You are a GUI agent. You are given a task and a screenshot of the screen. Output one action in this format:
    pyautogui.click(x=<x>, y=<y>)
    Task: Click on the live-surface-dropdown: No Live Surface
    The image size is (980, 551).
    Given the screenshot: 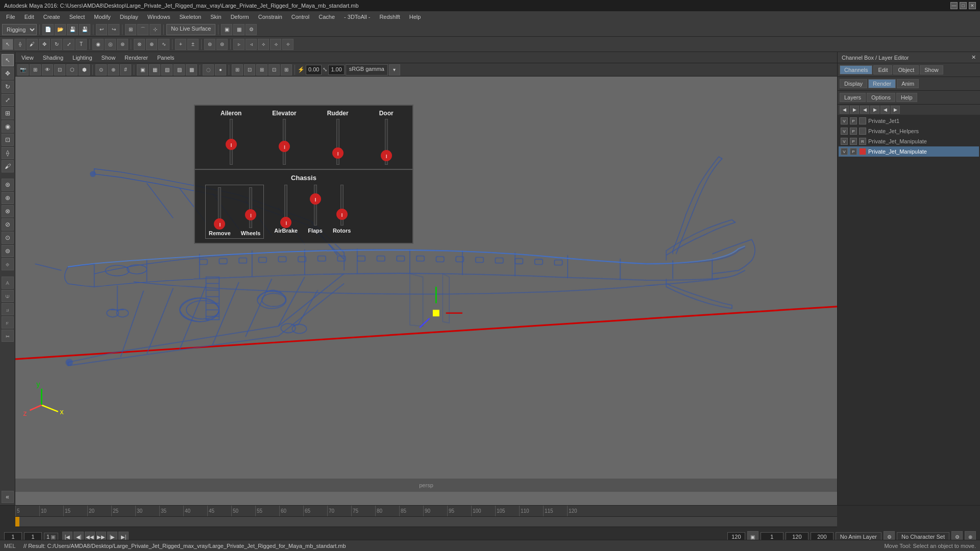 What is the action you would take?
    pyautogui.click(x=191, y=30)
    